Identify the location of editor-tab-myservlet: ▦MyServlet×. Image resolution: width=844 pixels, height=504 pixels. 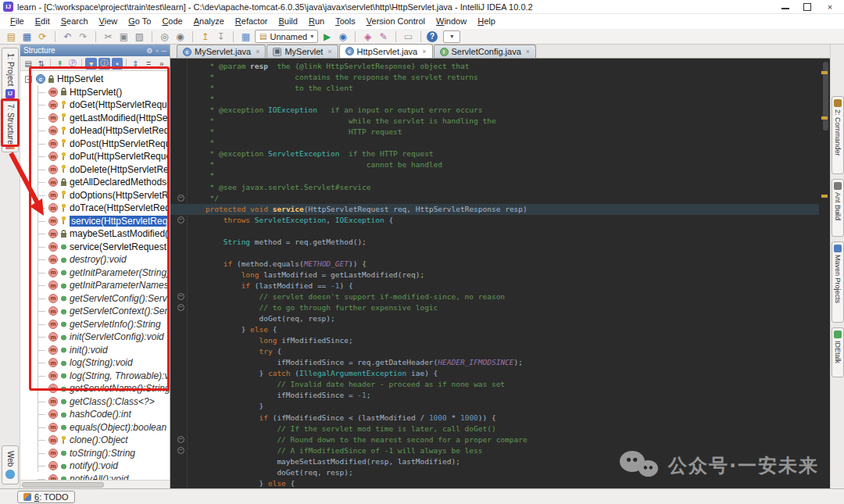
(302, 52).